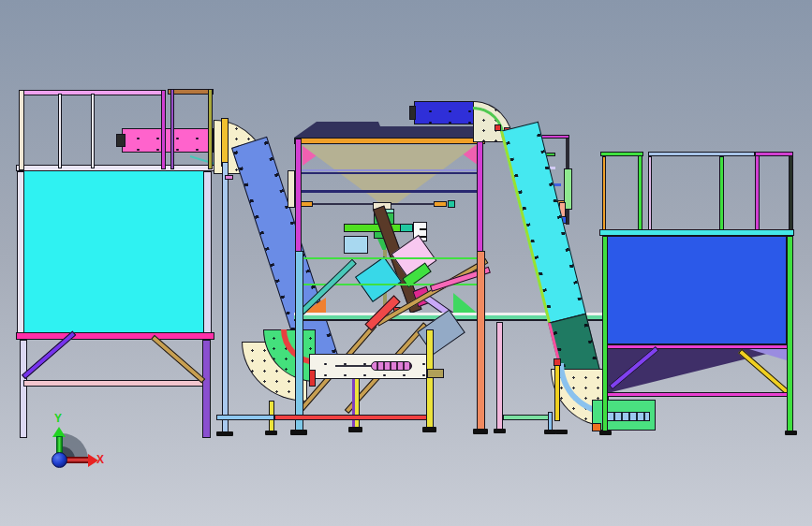 This screenshot has height=526, width=812. I want to click on rail-red, so click(350, 417).